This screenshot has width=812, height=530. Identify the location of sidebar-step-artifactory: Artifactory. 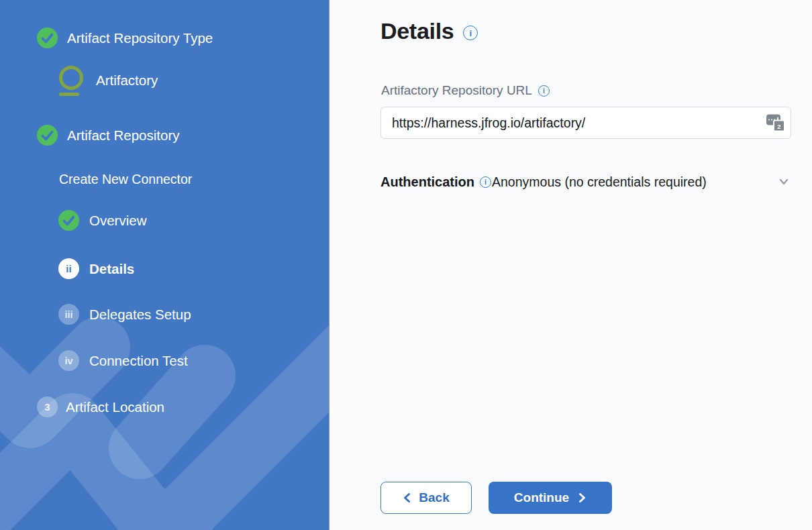
(109, 81).